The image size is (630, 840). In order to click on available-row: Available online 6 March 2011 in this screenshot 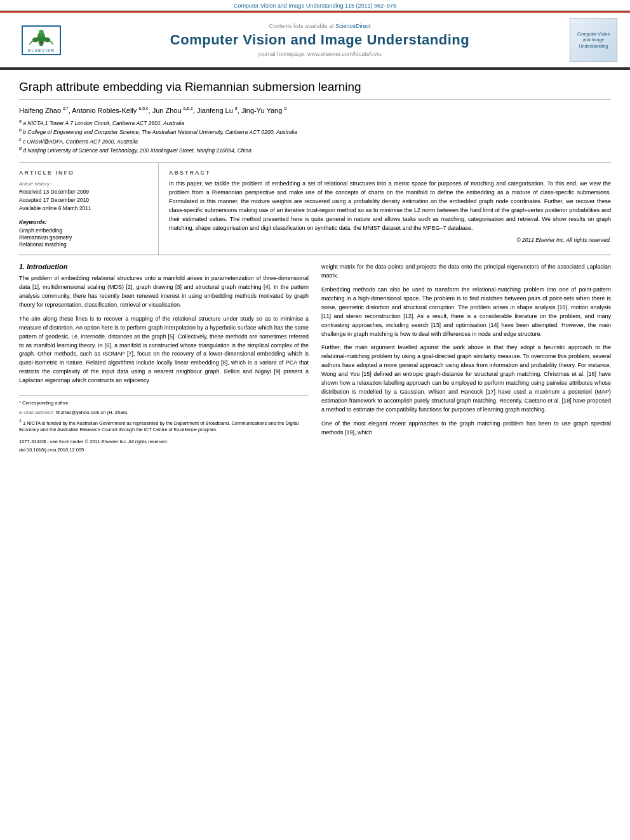, I will do `click(85, 208)`.